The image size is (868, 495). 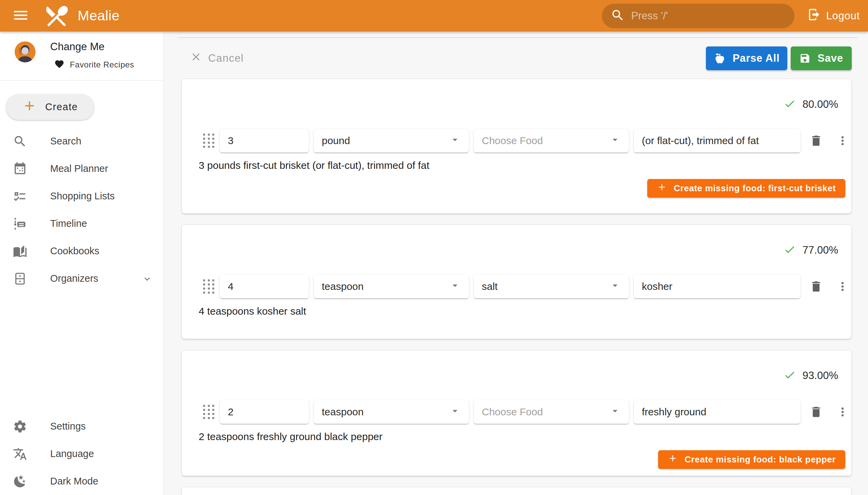 I want to click on sidebar-item-label: Cookbooks, so click(x=75, y=251).